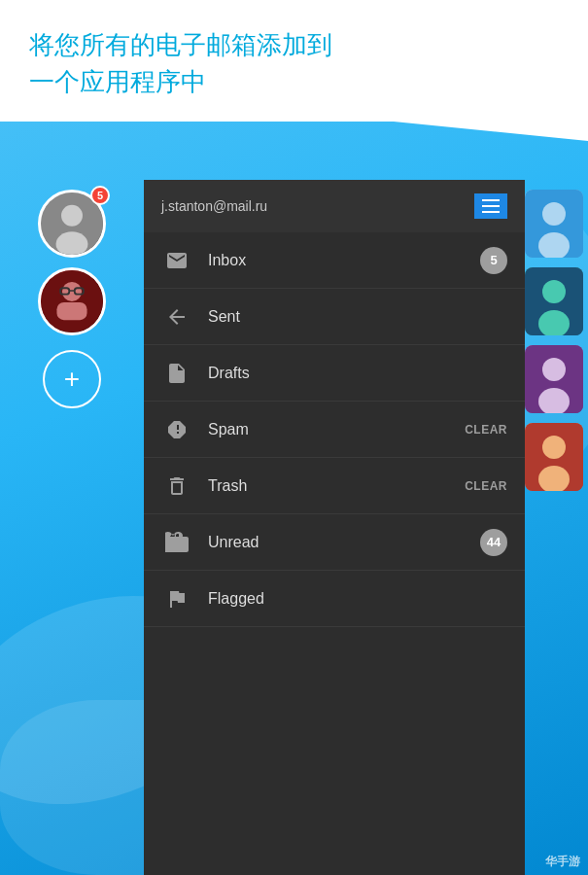  Describe the element at coordinates (334, 373) in the screenshot. I see `menu-item-drafts: Drafts` at that location.